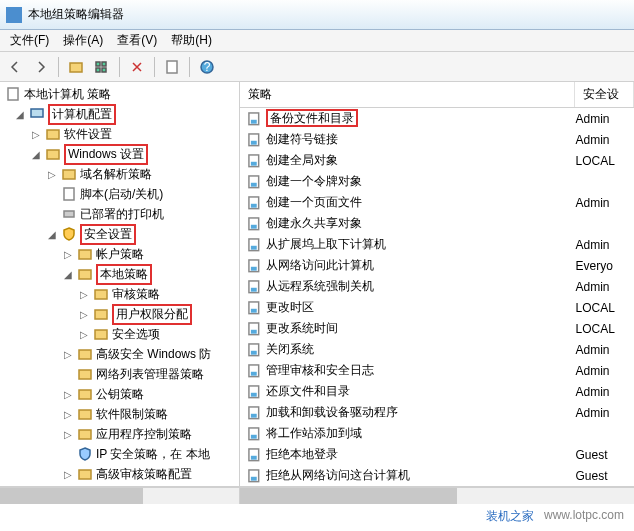 This screenshot has width=634, height=531. I want to click on tree-software: ▷软件设置, so click(120, 134).